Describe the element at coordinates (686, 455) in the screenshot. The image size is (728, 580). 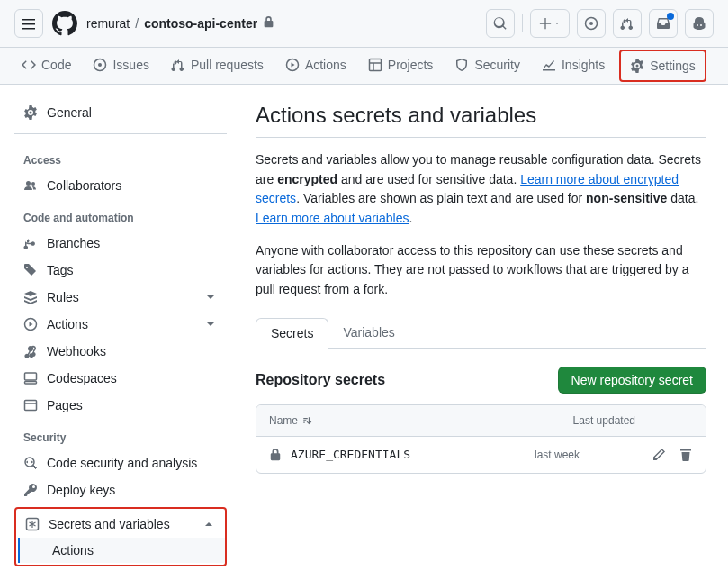
I see `delete-icon` at that location.